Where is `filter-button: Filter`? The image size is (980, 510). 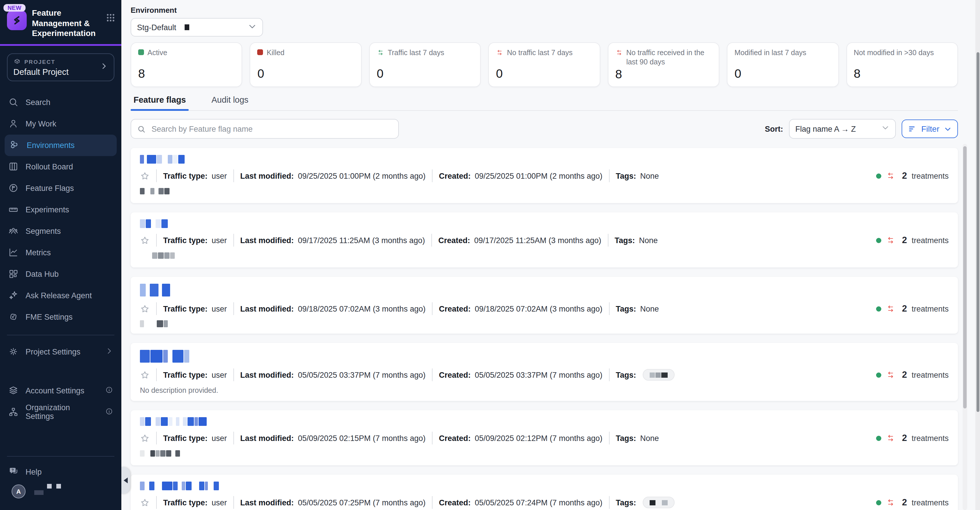 filter-button: Filter is located at coordinates (930, 129).